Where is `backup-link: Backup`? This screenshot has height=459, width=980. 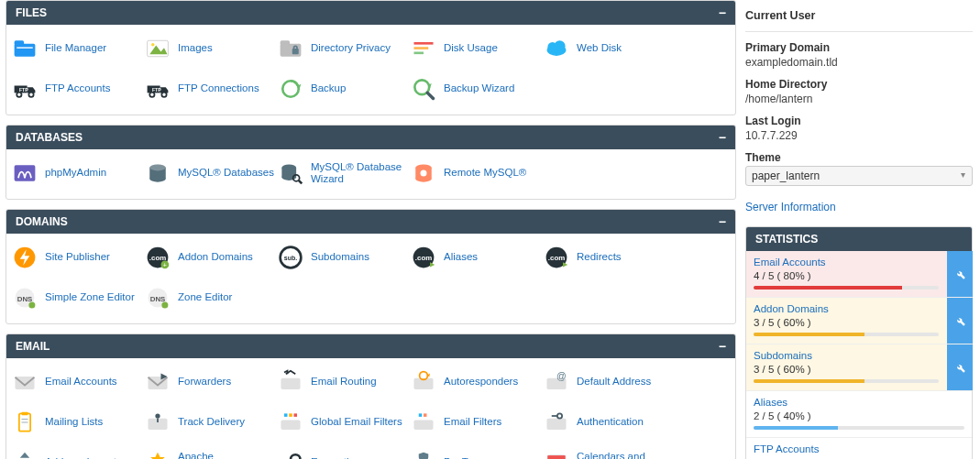 backup-link: Backup is located at coordinates (345, 89).